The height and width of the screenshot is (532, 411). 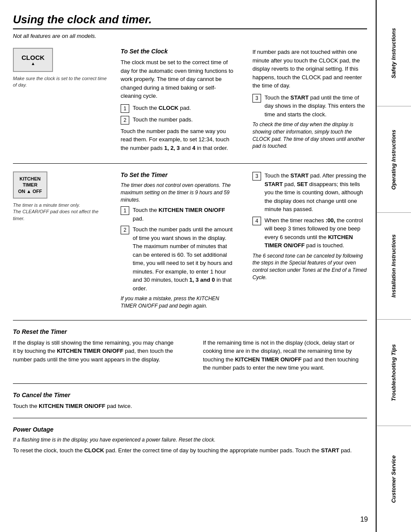 What do you see at coordinates (178, 193) in the screenshot?
I see `timer-italic-note: The timer does not control oven operatio…` at bounding box center [178, 193].